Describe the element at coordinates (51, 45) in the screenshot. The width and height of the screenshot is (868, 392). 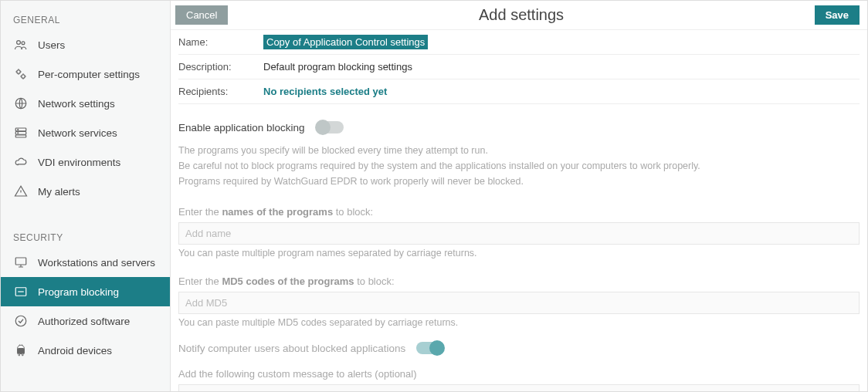
I see `sidebar-item-label: Users` at that location.